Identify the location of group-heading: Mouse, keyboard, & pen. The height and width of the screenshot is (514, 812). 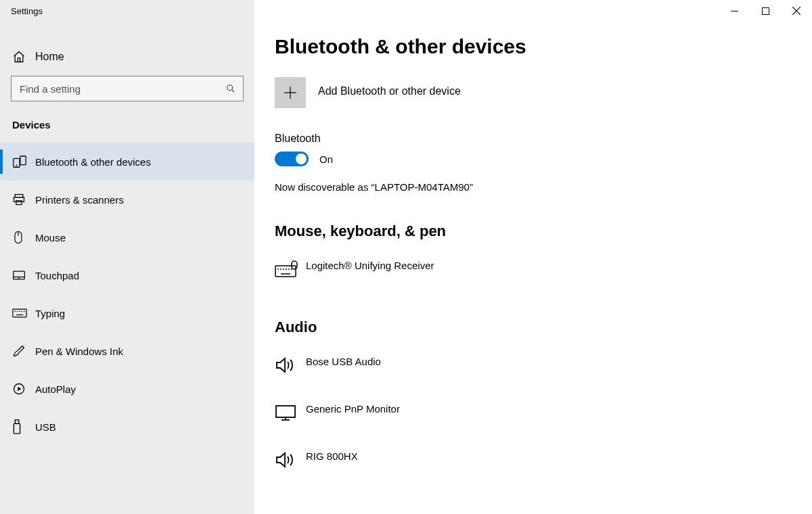
(533, 231).